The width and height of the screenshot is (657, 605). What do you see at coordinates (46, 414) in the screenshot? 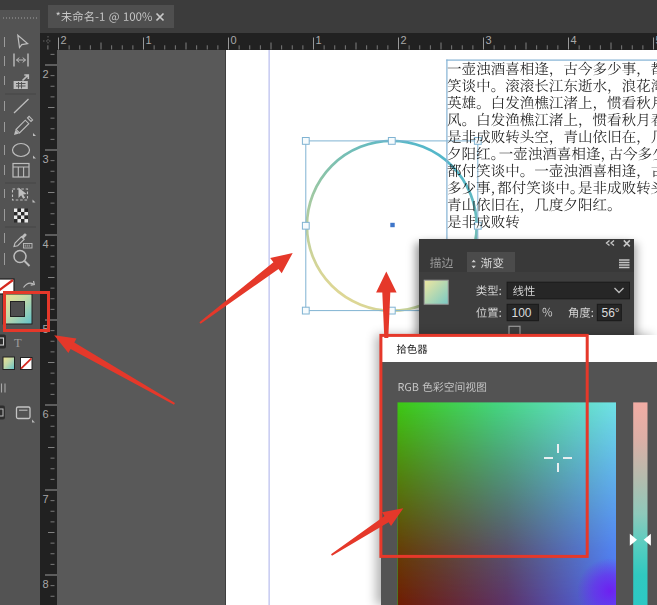
I see `svg-text: 6` at bounding box center [46, 414].